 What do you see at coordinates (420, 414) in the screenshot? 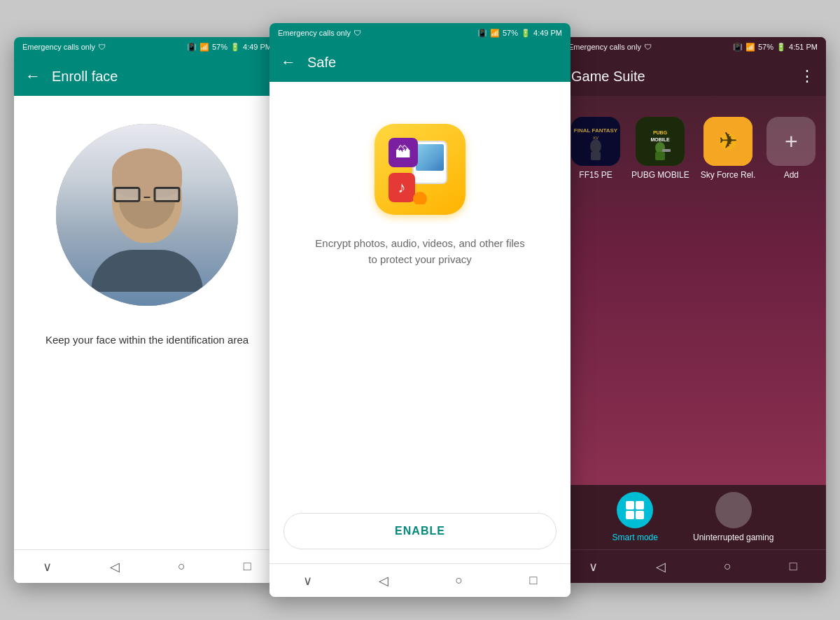
I see `safe-spacer` at bounding box center [420, 414].